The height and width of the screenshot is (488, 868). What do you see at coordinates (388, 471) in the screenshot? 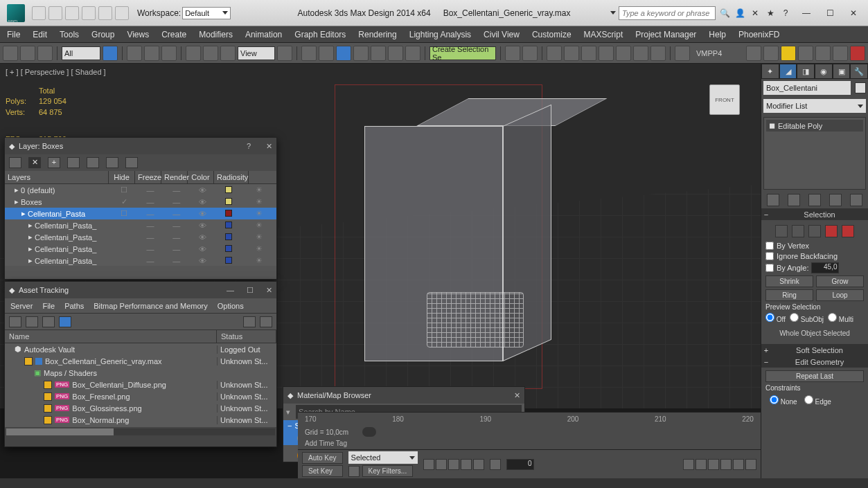
I see `key-filters-button: Key Filters...` at bounding box center [388, 471].